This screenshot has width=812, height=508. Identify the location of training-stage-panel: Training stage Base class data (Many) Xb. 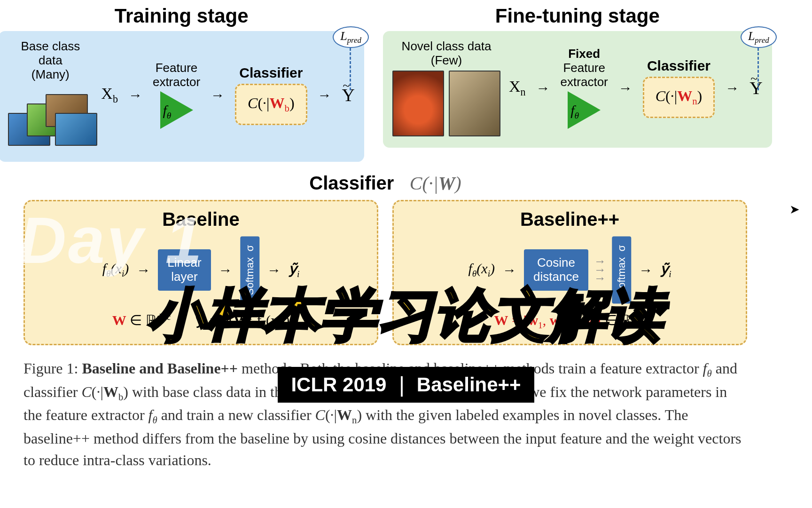
(182, 83).